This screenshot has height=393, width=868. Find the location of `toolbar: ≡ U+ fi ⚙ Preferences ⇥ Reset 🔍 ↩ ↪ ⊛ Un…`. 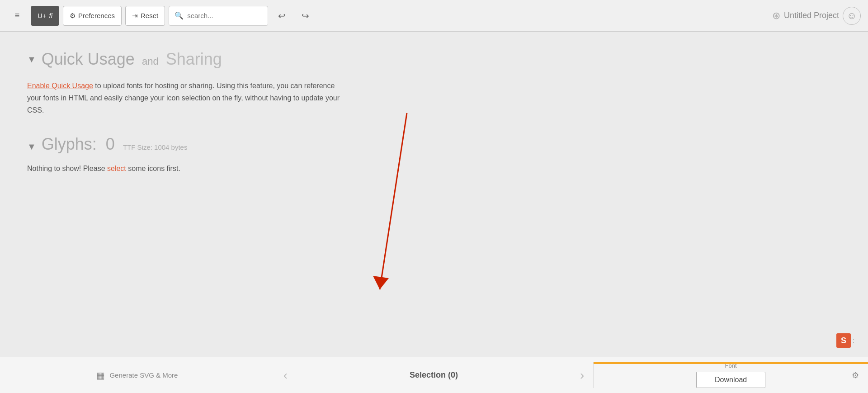

toolbar: ≡ U+ fi ⚙ Preferences ⇥ Reset 🔍 ↩ ↪ ⊛ Un… is located at coordinates (434, 16).